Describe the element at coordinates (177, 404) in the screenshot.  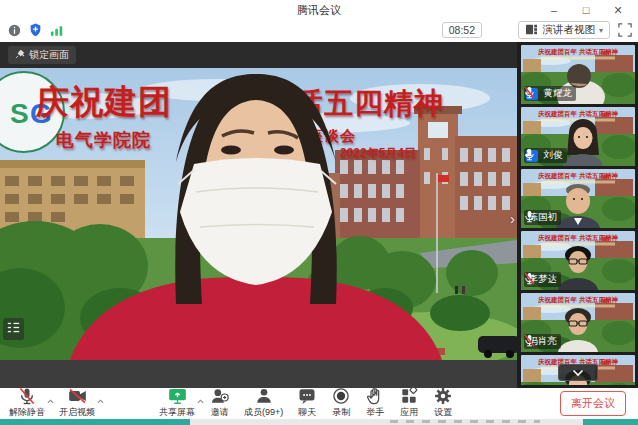
I see `toolbar-screenshare-button: 共享屏幕` at that location.